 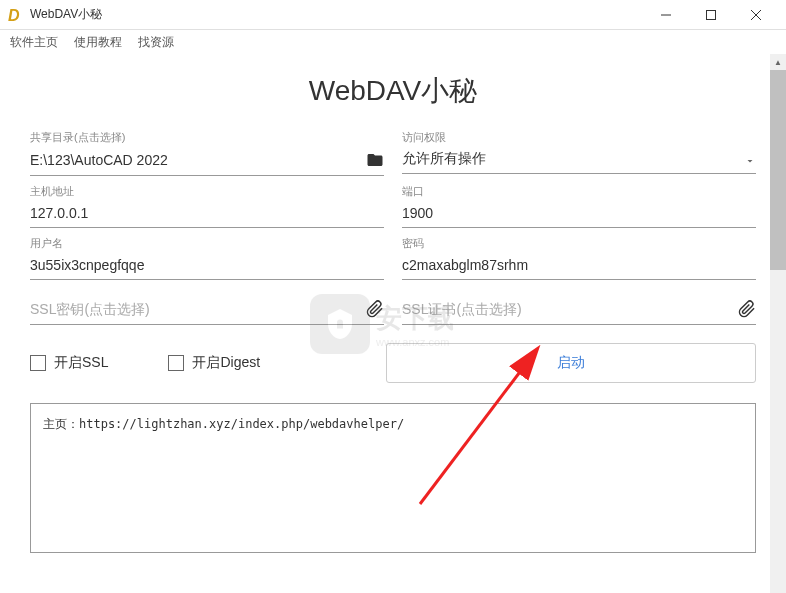 What do you see at coordinates (579, 213) in the screenshot?
I see `port-input` at bounding box center [579, 213].